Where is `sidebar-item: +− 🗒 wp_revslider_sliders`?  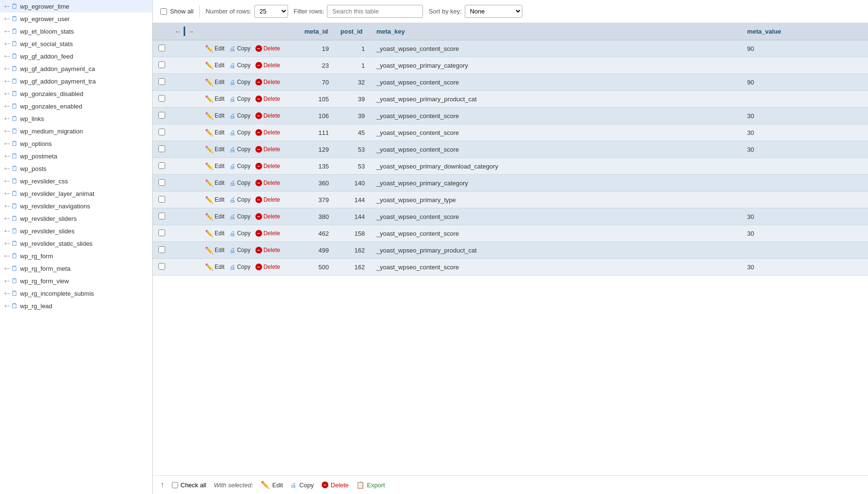
sidebar-item: +− 🗒 wp_revslider_sliders is located at coordinates (76, 218).